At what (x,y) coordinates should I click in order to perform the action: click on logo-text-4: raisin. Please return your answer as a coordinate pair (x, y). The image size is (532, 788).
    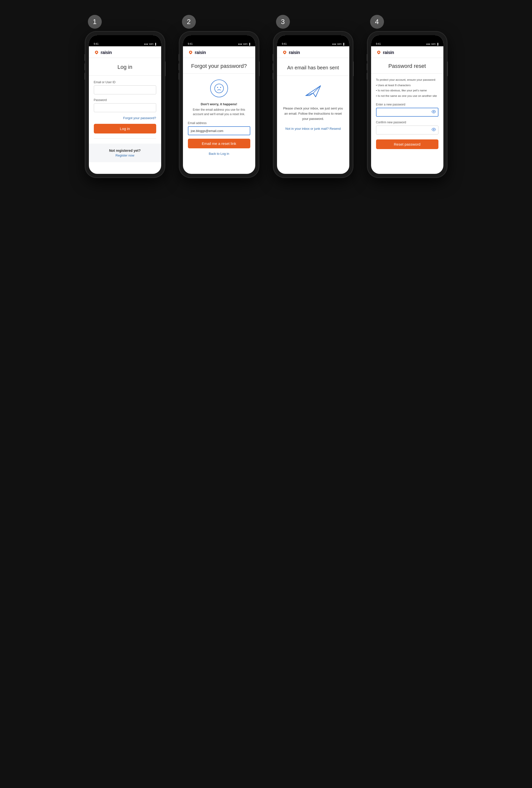
    Looking at the image, I should click on (388, 53).